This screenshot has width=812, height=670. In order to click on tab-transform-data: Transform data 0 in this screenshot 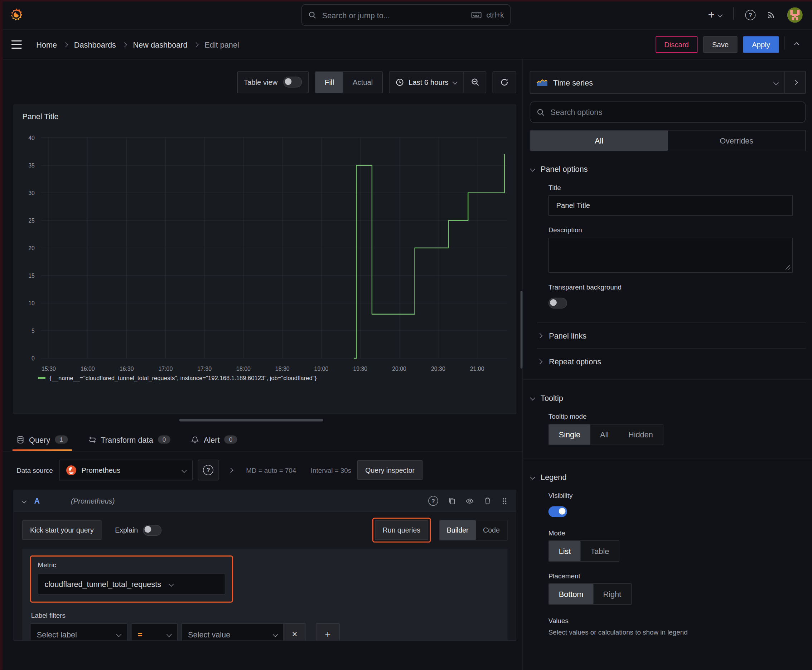, I will do `click(130, 439)`.